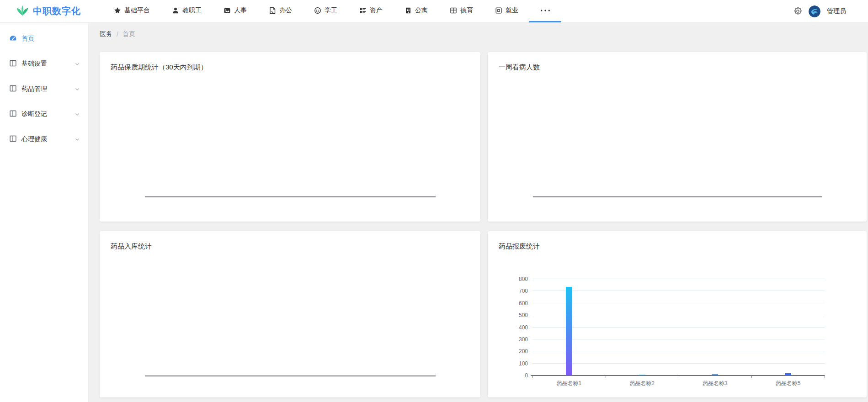  Describe the element at coordinates (28, 39) in the screenshot. I see `sidebar-item-label: 首页` at that location.